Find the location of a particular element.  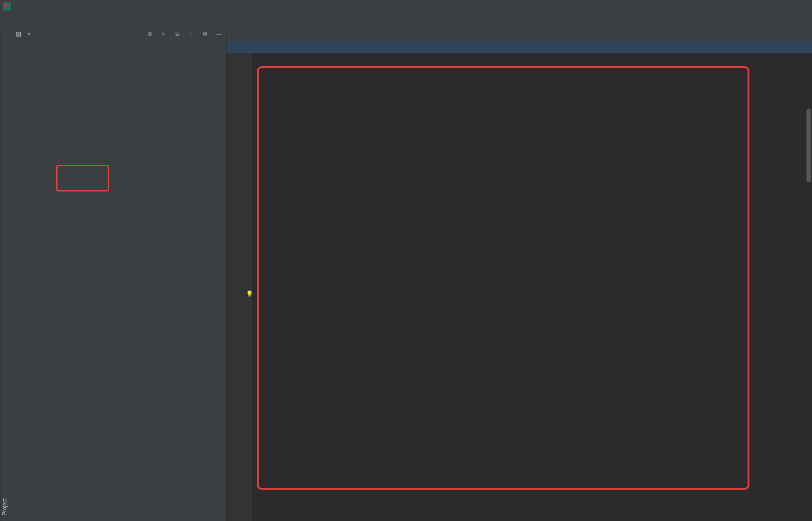

chevron-down-icon: ▾ is located at coordinates (29, 34).